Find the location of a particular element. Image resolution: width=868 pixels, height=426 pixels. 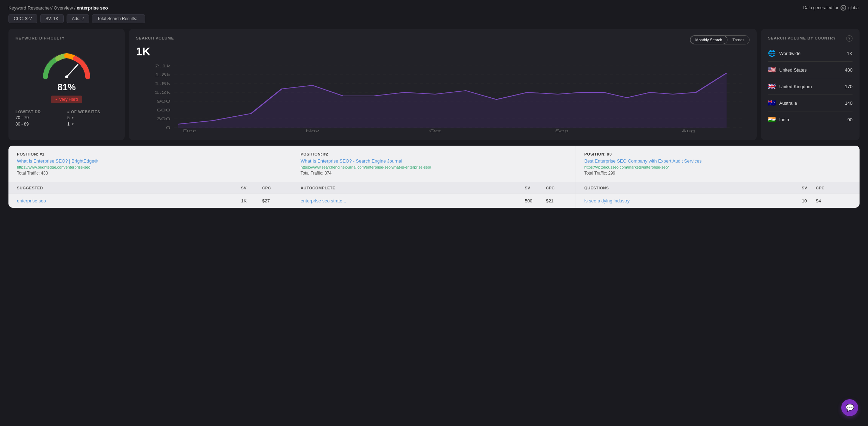

questions-cpc-0: $4 is located at coordinates (823, 201).